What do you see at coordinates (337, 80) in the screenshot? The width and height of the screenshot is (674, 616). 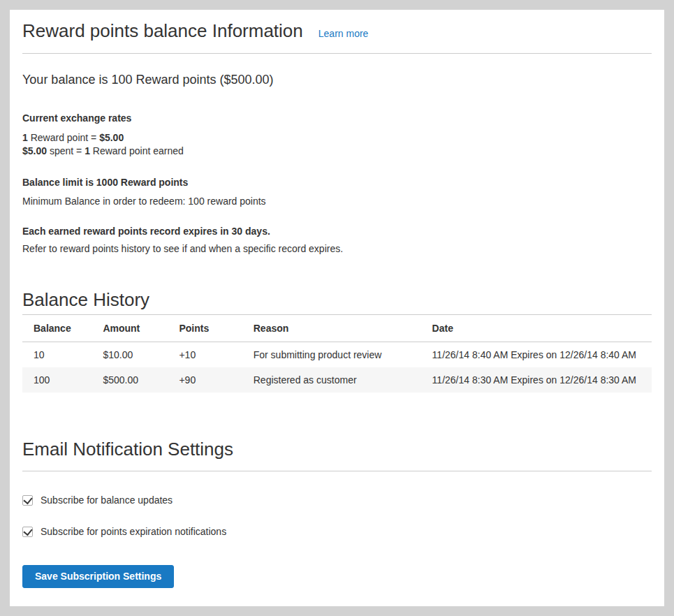 I see `balance-summary: Your balance is 100 Reward points ($500.…` at bounding box center [337, 80].